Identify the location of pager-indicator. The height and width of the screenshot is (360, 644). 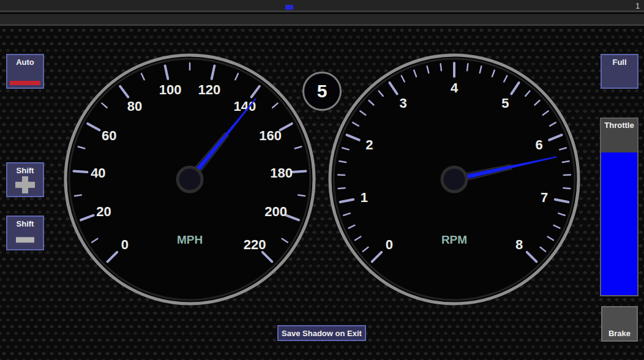
(289, 7).